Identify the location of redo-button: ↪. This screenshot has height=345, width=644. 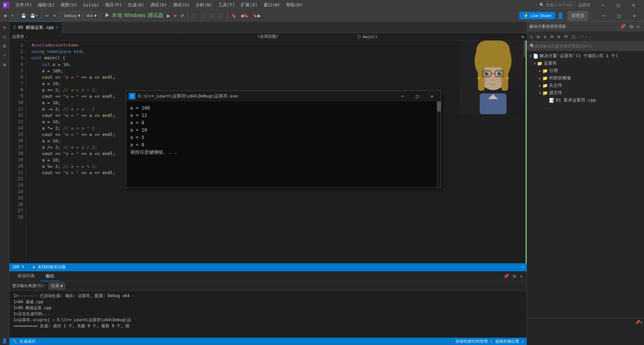
(54, 16).